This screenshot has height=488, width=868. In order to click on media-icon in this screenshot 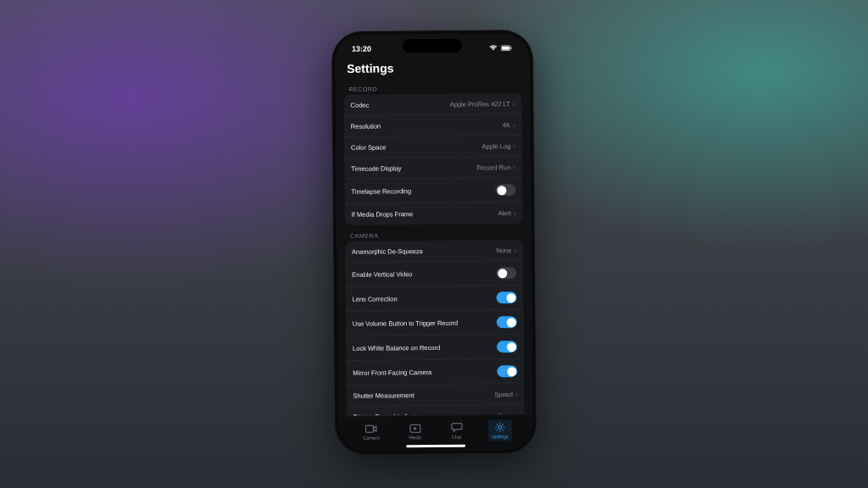, I will do `click(415, 428)`.